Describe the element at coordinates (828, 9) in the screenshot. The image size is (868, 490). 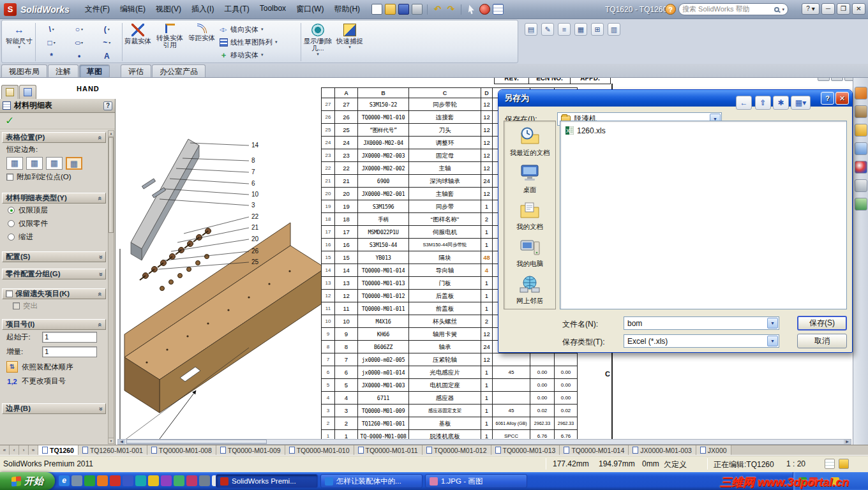
I see `minimize-button: ─` at that location.